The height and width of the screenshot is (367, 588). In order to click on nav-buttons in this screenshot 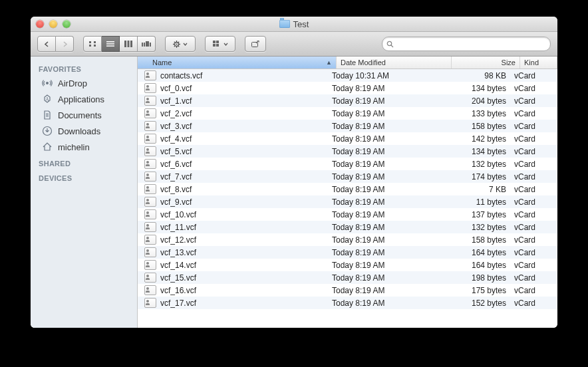, I will do `click(56, 44)`.